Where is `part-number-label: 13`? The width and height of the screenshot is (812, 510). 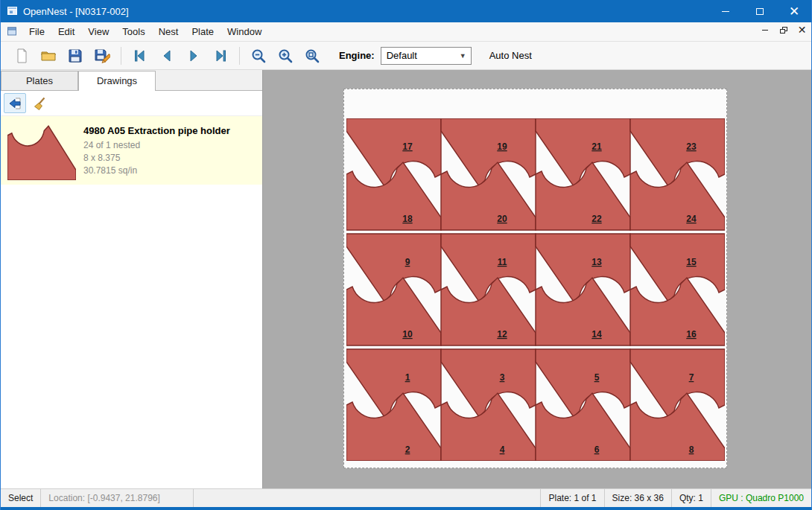 part-number-label: 13 is located at coordinates (597, 262).